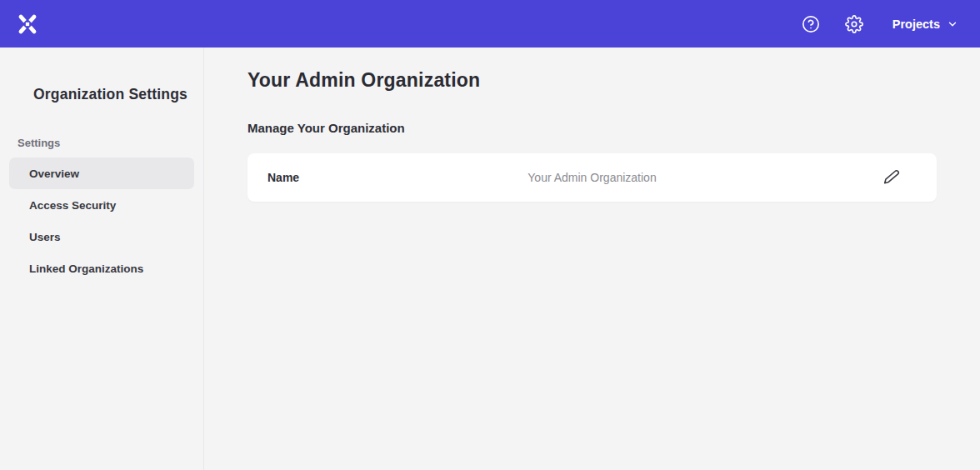  What do you see at coordinates (892, 178) in the screenshot?
I see `pencil-icon` at bounding box center [892, 178].